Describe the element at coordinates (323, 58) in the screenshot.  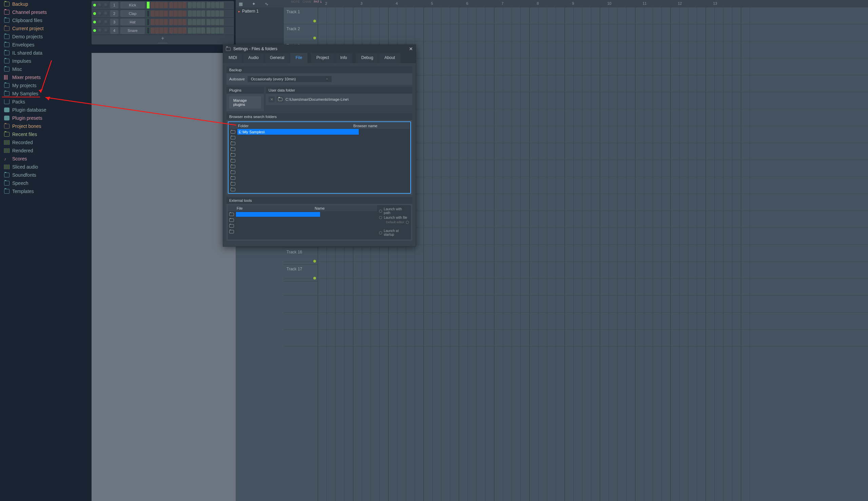
I see `tab-project: Project` at that location.